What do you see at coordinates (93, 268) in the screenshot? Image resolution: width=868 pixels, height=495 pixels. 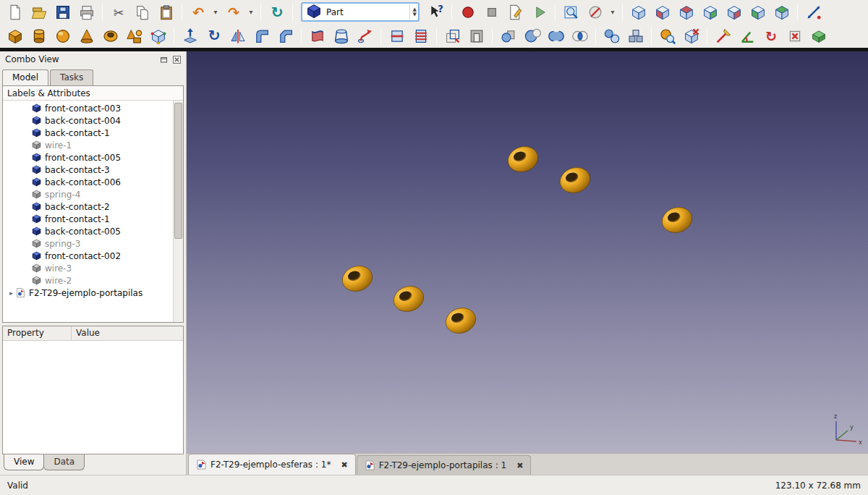 I see `tree-item: wire-3` at bounding box center [93, 268].